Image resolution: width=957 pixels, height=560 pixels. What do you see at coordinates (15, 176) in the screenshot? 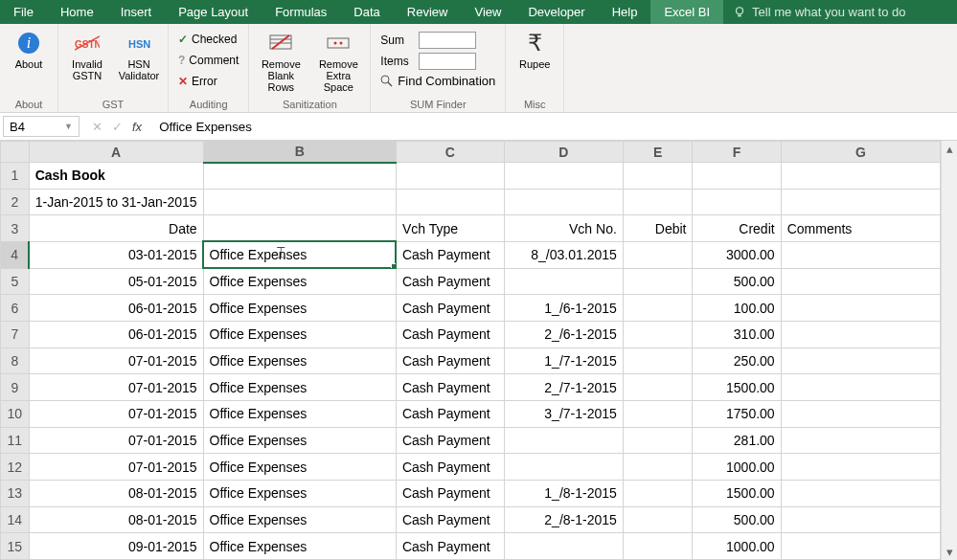
I see `row-header: 1` at bounding box center [15, 176].